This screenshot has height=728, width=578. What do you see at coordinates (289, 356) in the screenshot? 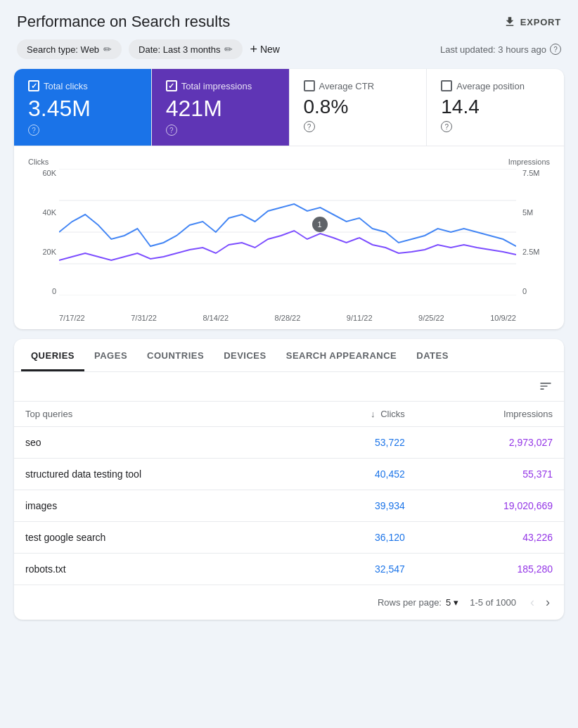
I see `tabs: QUERIES PAGES COUNTRIES DEVICES SEARCH A…` at bounding box center [289, 356].